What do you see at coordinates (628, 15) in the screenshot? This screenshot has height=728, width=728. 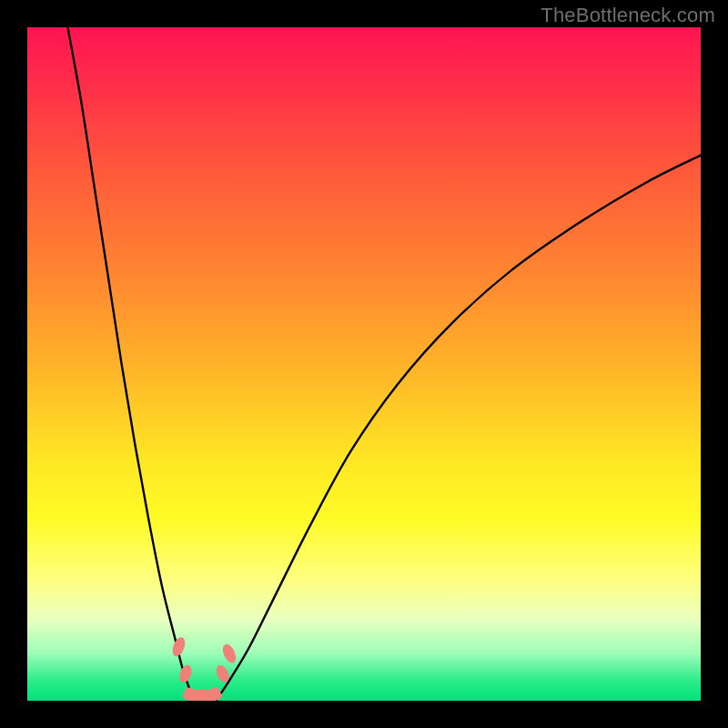 I see `watermark-text: TheBottleneck.com` at bounding box center [628, 15].